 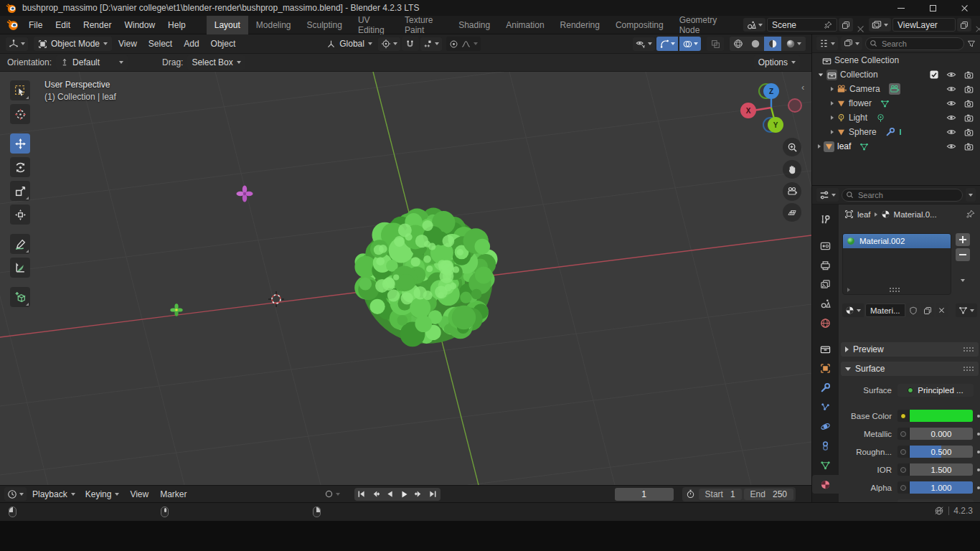 I want to click on axis-neg-x-ball, so click(x=795, y=105).